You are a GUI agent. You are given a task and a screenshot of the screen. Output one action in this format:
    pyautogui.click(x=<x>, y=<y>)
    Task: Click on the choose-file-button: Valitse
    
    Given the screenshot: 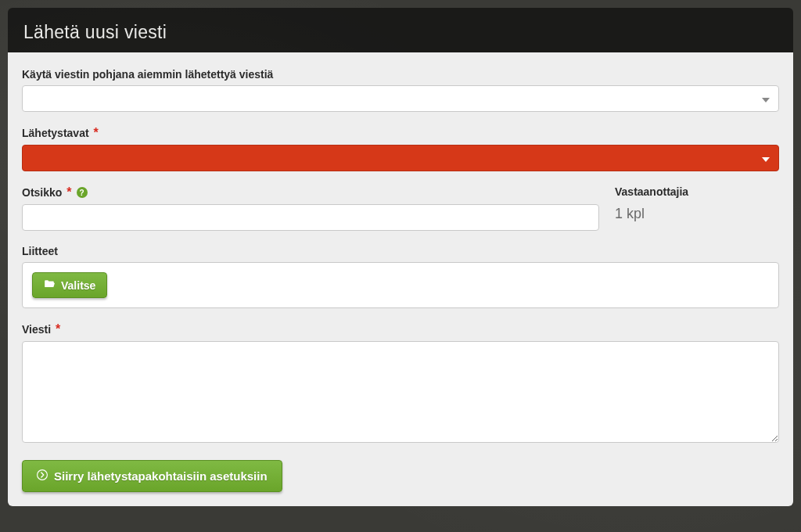 What is the action you would take?
    pyautogui.click(x=70, y=285)
    